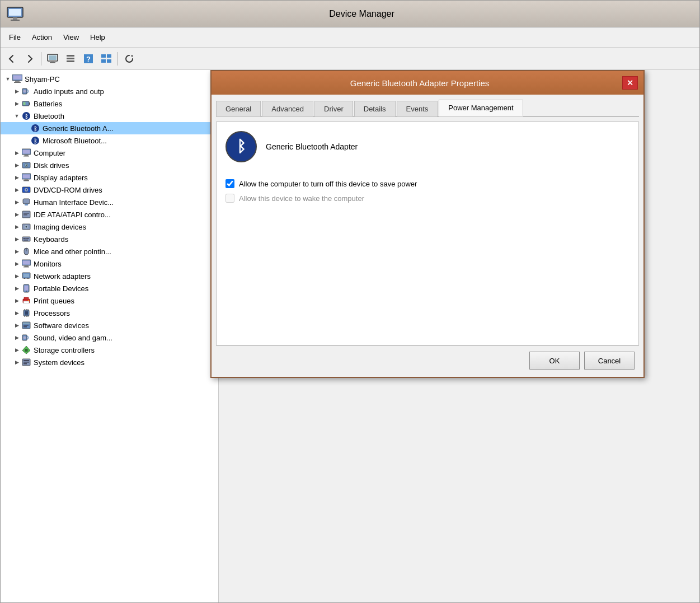 This screenshot has width=700, height=603. What do you see at coordinates (110, 91) in the screenshot?
I see `tree-audio: Audio inputs and outp` at bounding box center [110, 91].